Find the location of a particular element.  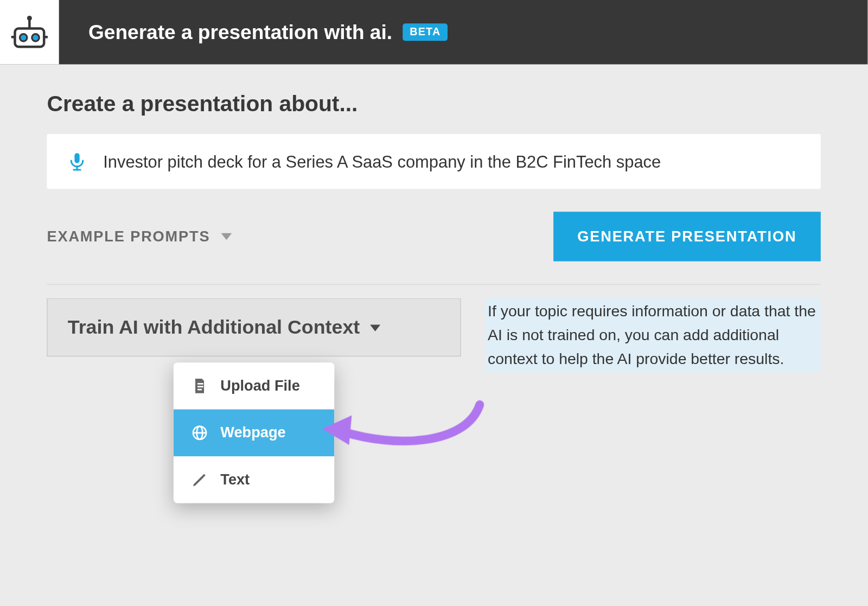

file-icon is located at coordinates (200, 386).